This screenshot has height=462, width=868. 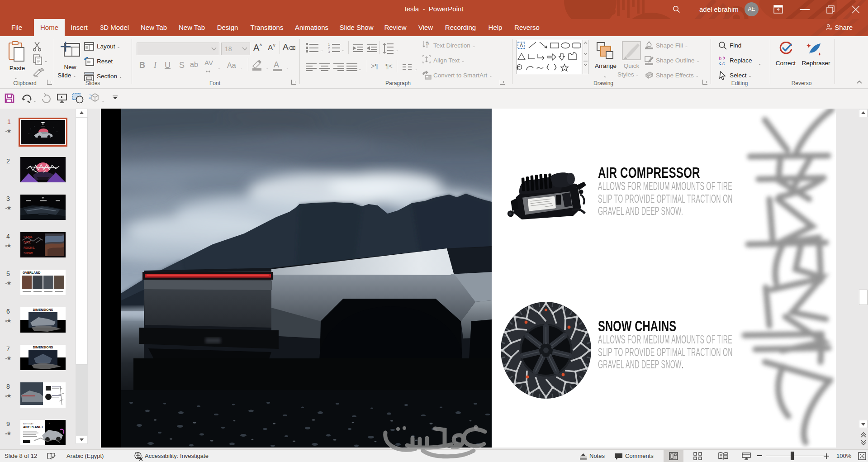 What do you see at coordinates (28, 424) in the screenshot?
I see `svg-text: BUY TODAY` at bounding box center [28, 424].